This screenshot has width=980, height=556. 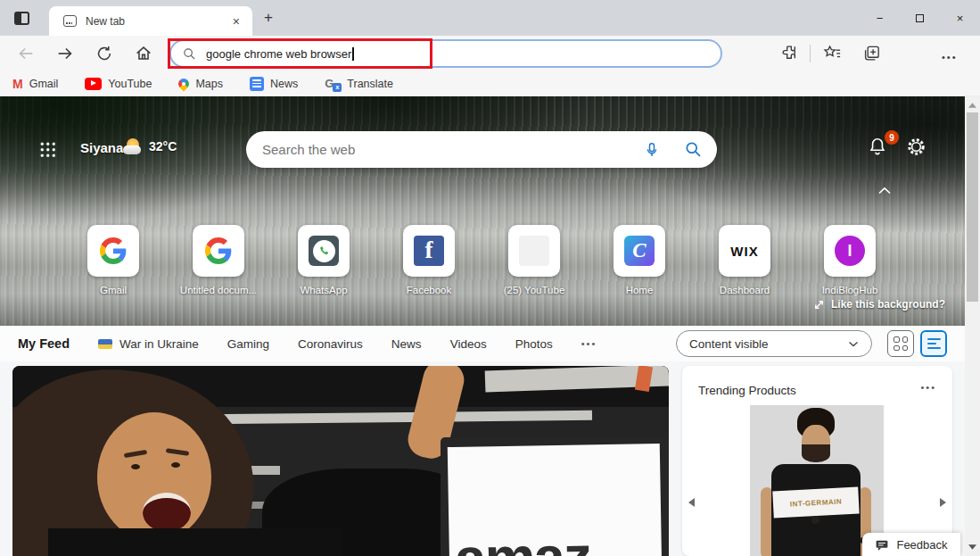 What do you see at coordinates (747, 391) in the screenshot?
I see `trending-products-title: Trending Products` at bounding box center [747, 391].